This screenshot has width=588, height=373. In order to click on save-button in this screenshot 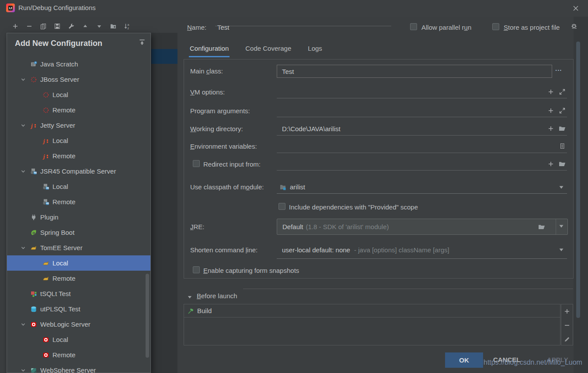, I will do `click(57, 26)`.